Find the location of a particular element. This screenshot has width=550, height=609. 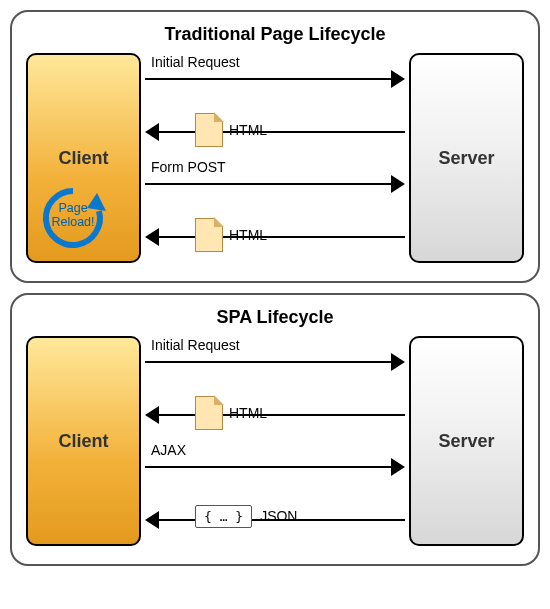

lane-json-response: { … } JSON is located at coordinates (275, 520).